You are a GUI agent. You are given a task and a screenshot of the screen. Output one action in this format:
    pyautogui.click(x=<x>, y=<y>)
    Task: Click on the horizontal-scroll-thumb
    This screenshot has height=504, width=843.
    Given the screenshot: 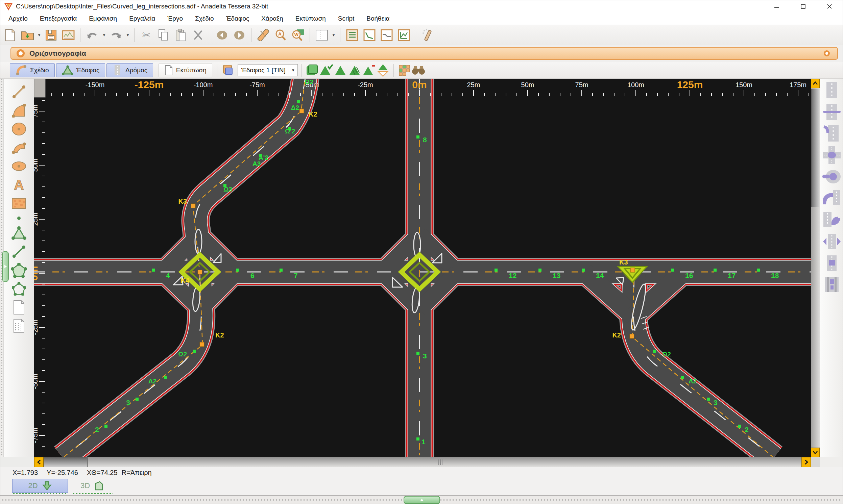 What is the action you would take?
    pyautogui.click(x=66, y=462)
    